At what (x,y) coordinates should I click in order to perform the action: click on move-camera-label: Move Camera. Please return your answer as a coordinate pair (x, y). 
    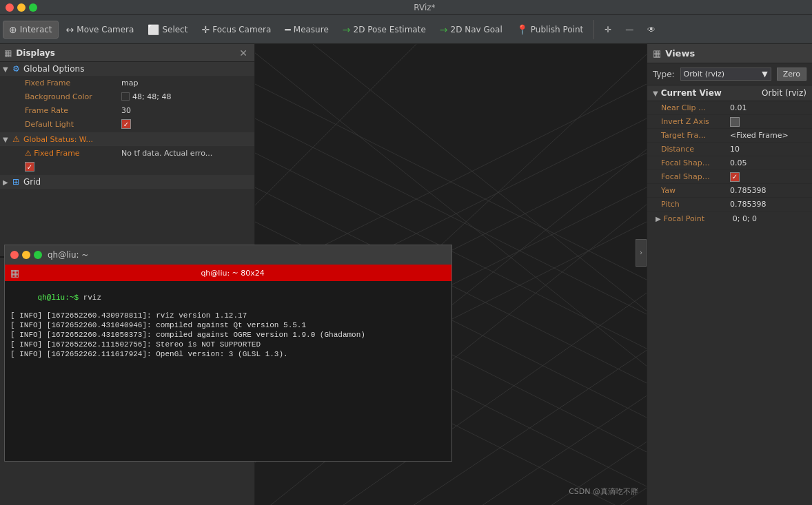
    Looking at the image, I should click on (105, 30).